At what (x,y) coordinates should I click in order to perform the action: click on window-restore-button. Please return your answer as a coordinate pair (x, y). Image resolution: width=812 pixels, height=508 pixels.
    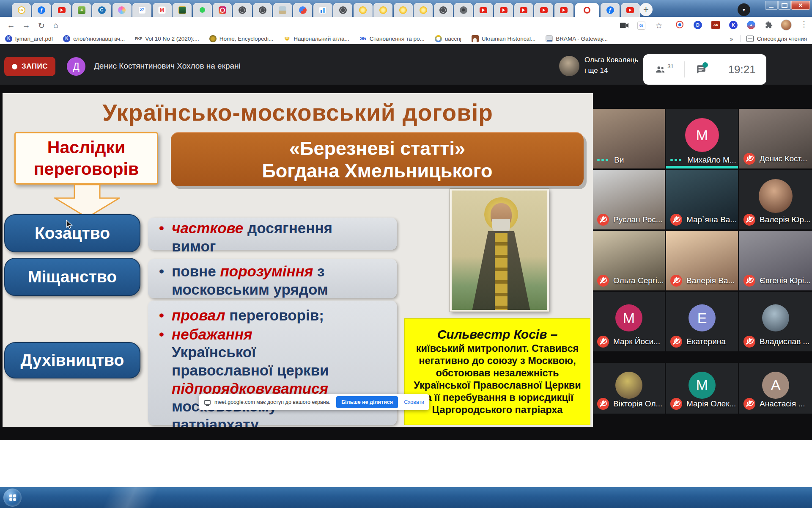
    Looking at the image, I should click on (785, 5).